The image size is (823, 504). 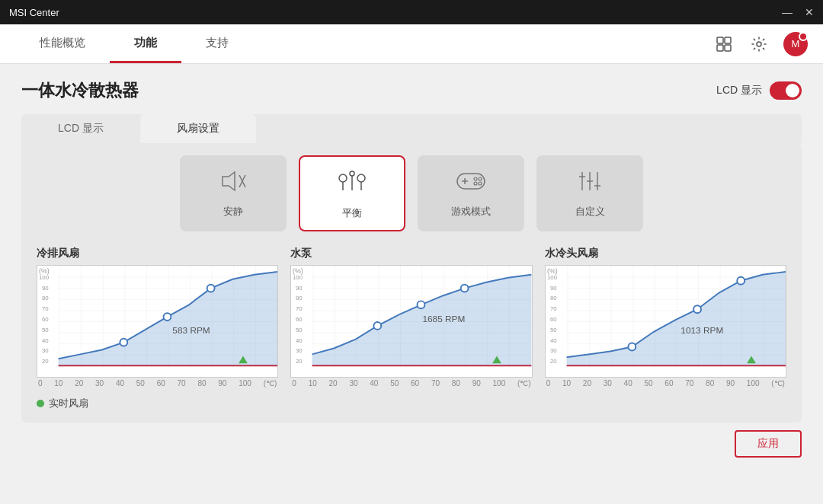 What do you see at coordinates (666, 317) in the screenshot?
I see `chart-waterhead-fan: 水冷头风扇 (%) 100 90 80 7` at bounding box center [666, 317].